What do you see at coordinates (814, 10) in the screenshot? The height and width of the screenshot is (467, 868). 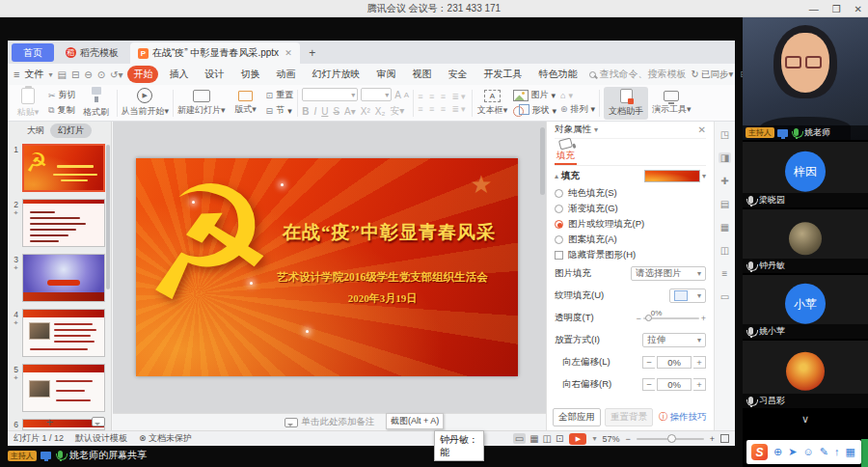 I see `minimize-button: —` at bounding box center [814, 10].